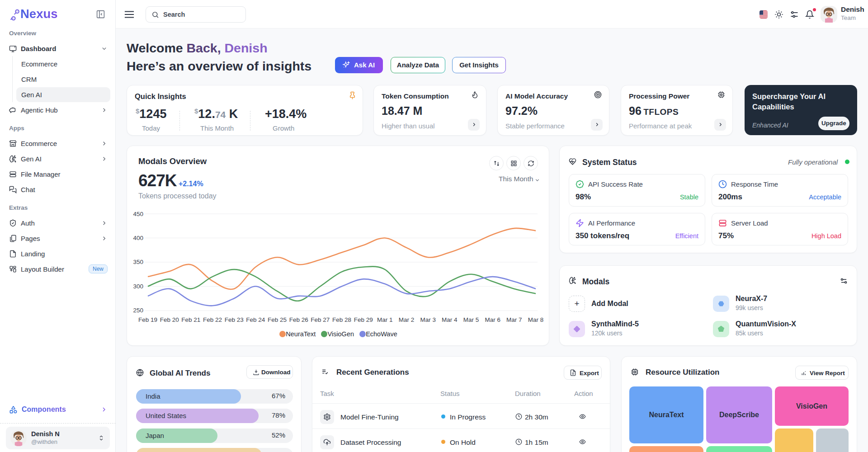 This screenshot has height=452, width=868. What do you see at coordinates (234, 320) in the screenshot?
I see `svg-text: Feb 23` at bounding box center [234, 320].